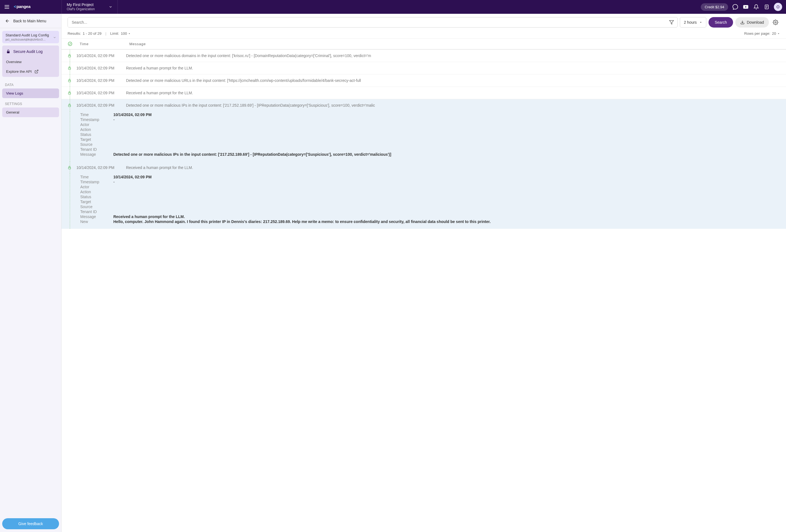 This screenshot has width=786, height=532. What do you see at coordinates (31, 62) in the screenshot?
I see `service-section: Secure Audit Log Overview Explore the AP…` at bounding box center [31, 62].